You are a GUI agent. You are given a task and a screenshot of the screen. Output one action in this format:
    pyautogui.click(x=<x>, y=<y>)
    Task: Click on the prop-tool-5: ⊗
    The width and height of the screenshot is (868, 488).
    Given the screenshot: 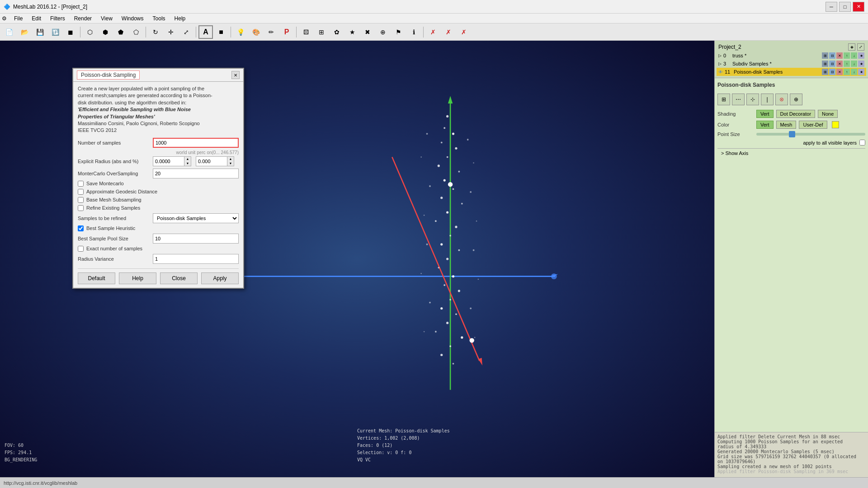 What is the action you would take?
    pyautogui.click(x=782, y=99)
    